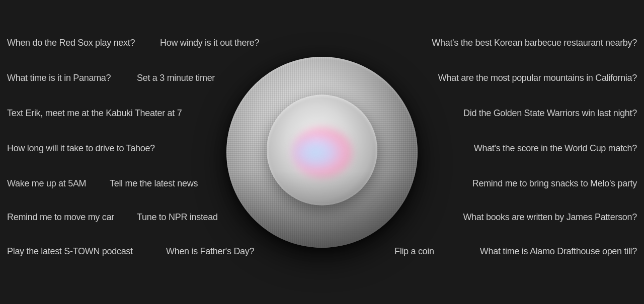  What do you see at coordinates (554, 184) in the screenshot?
I see `label-melo: Remind me to bring snacks to Melo's part…` at bounding box center [554, 184].